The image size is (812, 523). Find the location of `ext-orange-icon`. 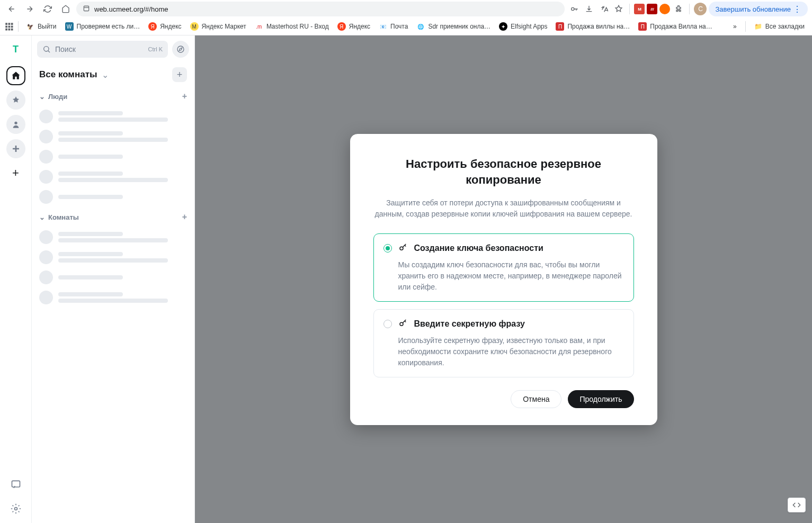

ext-orange-icon is located at coordinates (665, 9).